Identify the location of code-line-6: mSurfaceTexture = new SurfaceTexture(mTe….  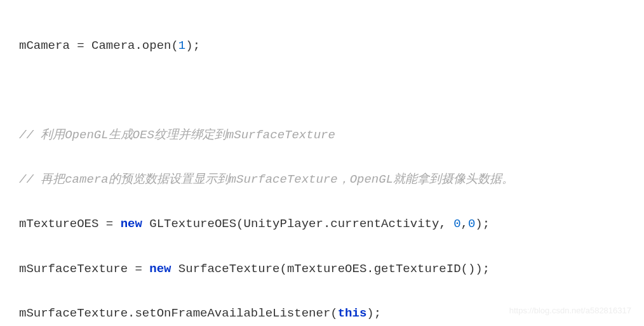
(322, 269).